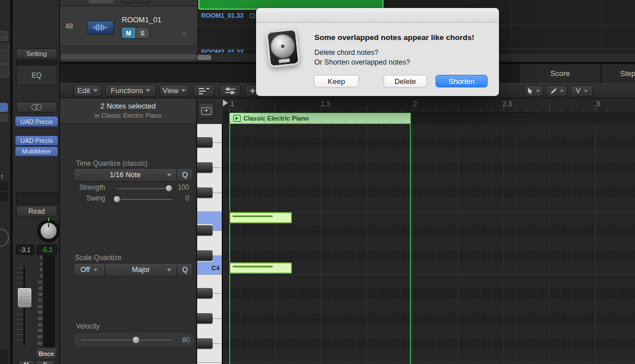  Describe the element at coordinates (25, 250) in the screenshot. I see `pan-value-display: -3.1` at that location.